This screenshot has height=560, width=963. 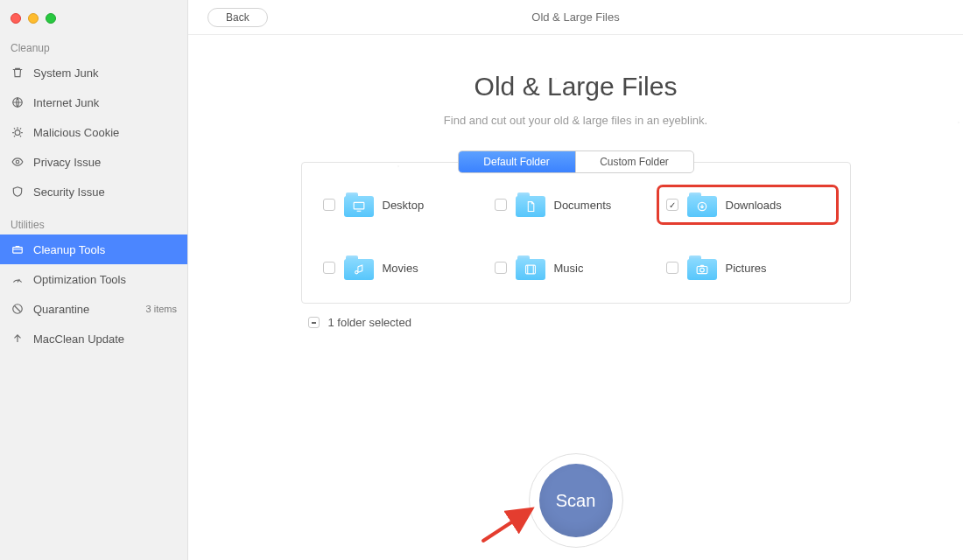 What do you see at coordinates (94, 249) in the screenshot?
I see `sidebar-item-cleanup-tools: Cleanup Tools` at bounding box center [94, 249].